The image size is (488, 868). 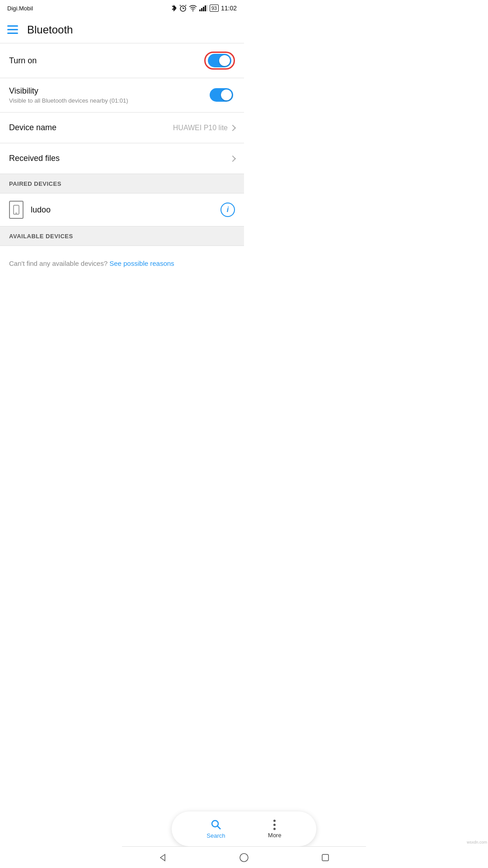 What do you see at coordinates (50, 30) in the screenshot?
I see `page-title: Bluetooth` at bounding box center [50, 30].